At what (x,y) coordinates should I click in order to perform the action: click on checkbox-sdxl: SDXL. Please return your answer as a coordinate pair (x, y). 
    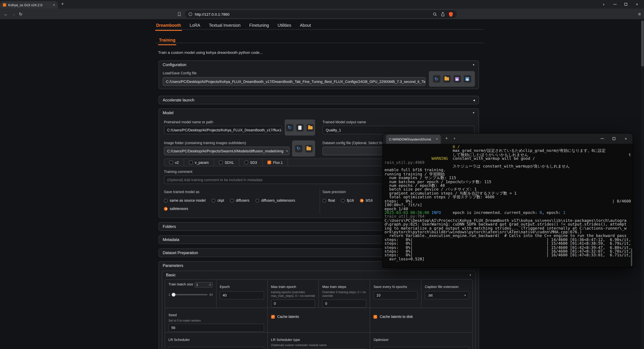
    Looking at the image, I should click on (227, 162).